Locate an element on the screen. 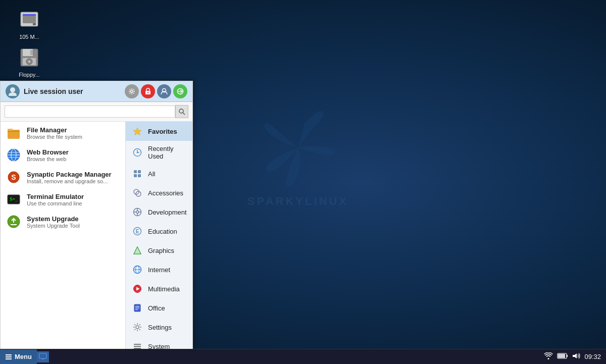 The height and width of the screenshot is (364, 606). filemanager-desc: Browse the file system is located at coordinates (74, 137).